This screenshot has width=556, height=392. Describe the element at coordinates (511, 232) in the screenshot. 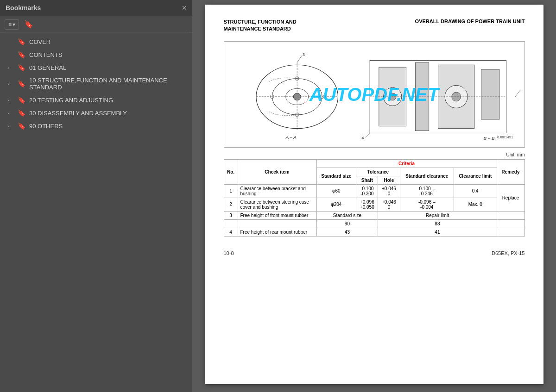

I see `row4-remedy` at that location.